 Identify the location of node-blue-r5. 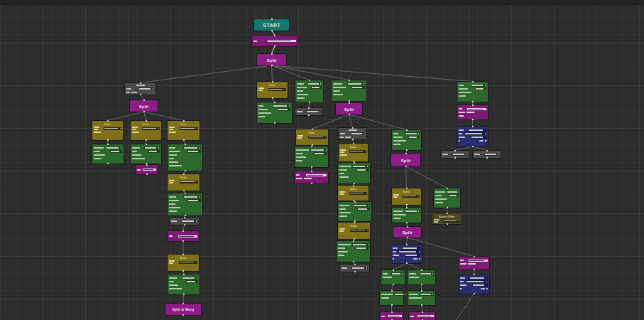
(406, 254).